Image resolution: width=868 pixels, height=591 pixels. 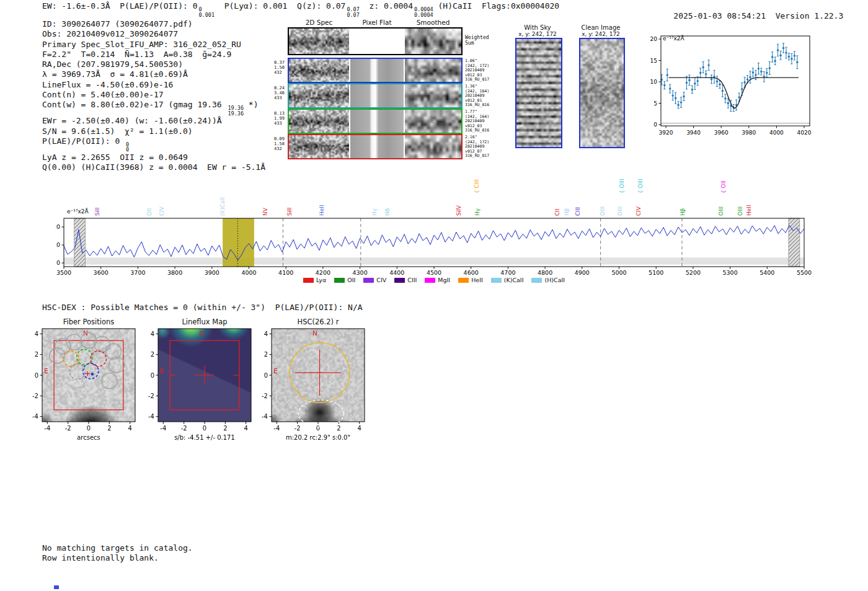 I want to click on stacked-value: 00.001, so click(x=206, y=12).